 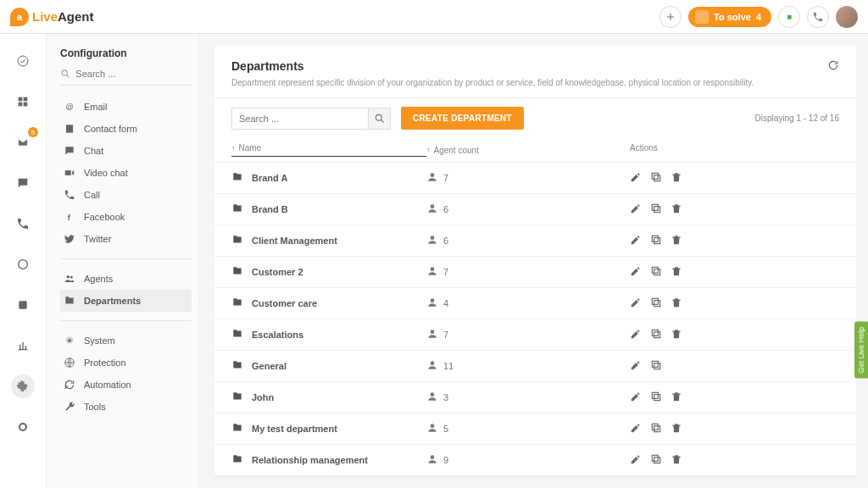 What do you see at coordinates (23, 224) in the screenshot?
I see `rail-call` at bounding box center [23, 224].